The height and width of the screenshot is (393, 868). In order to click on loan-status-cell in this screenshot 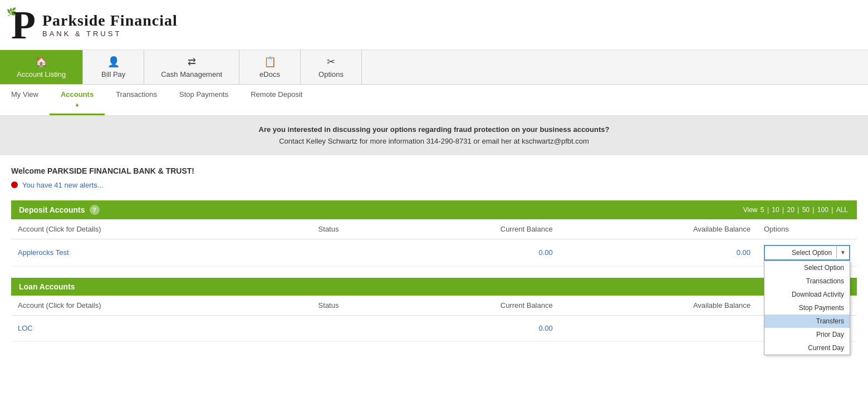, I will do `click(328, 328)`.